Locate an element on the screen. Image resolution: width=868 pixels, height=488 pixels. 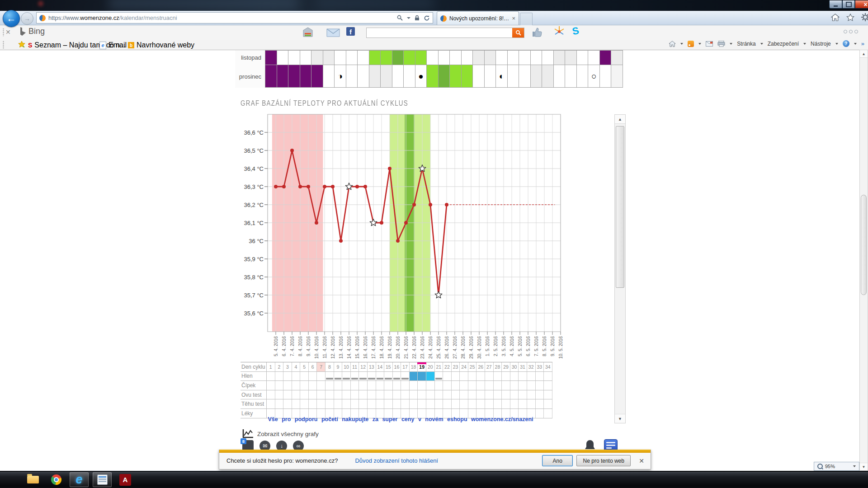
cycle-day-number: 7 is located at coordinates (321, 367).